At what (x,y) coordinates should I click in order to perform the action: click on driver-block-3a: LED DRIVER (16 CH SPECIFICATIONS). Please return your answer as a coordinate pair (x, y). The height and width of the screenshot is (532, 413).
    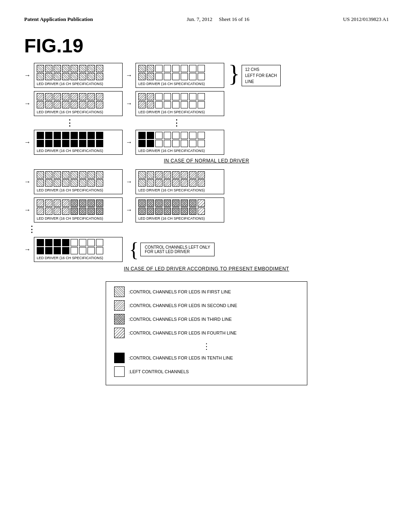
    Looking at the image, I should click on (78, 142).